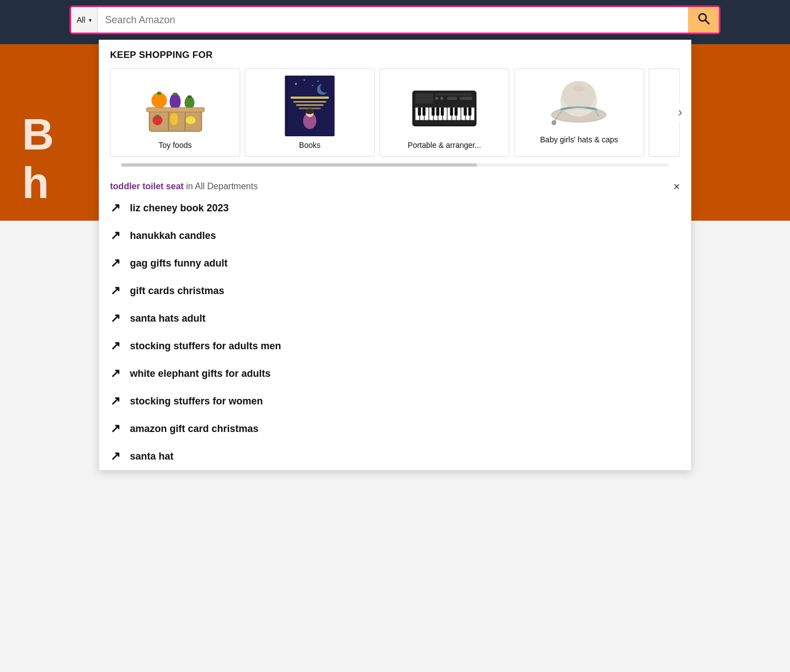 The width and height of the screenshot is (790, 672). I want to click on next-arrow: ›, so click(680, 113).